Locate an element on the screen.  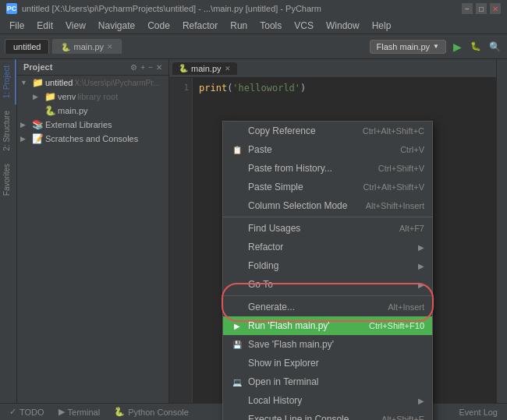
tab-mainpy-label: main.py is located at coordinates (89, 47).